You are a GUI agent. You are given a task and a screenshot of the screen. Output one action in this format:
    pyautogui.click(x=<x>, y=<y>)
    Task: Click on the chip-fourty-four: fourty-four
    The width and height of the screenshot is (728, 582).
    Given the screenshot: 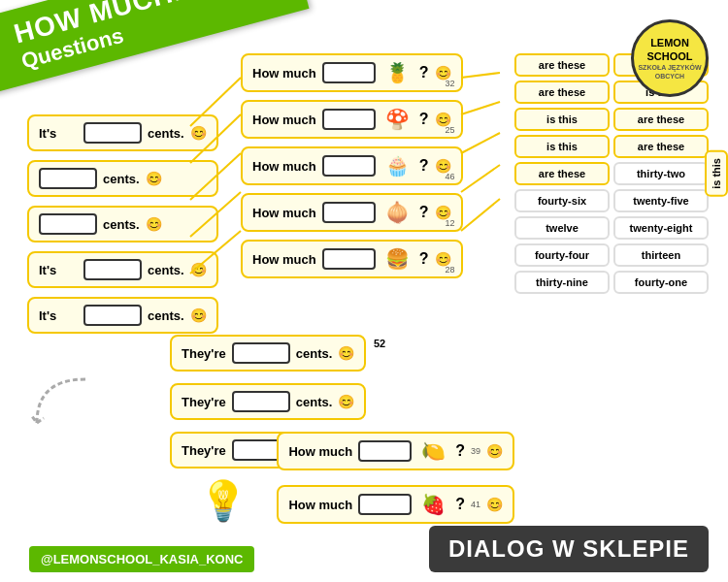 What is the action you would take?
    pyautogui.click(x=562, y=255)
    